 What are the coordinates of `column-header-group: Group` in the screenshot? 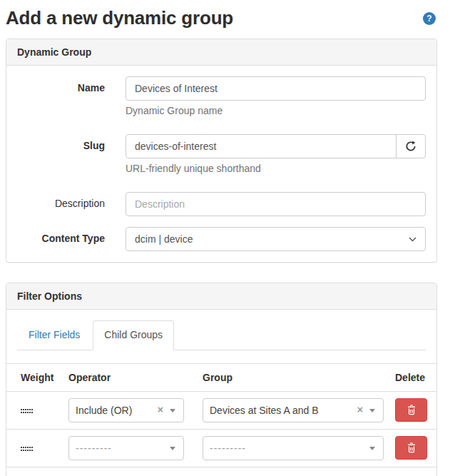 It's located at (293, 377).